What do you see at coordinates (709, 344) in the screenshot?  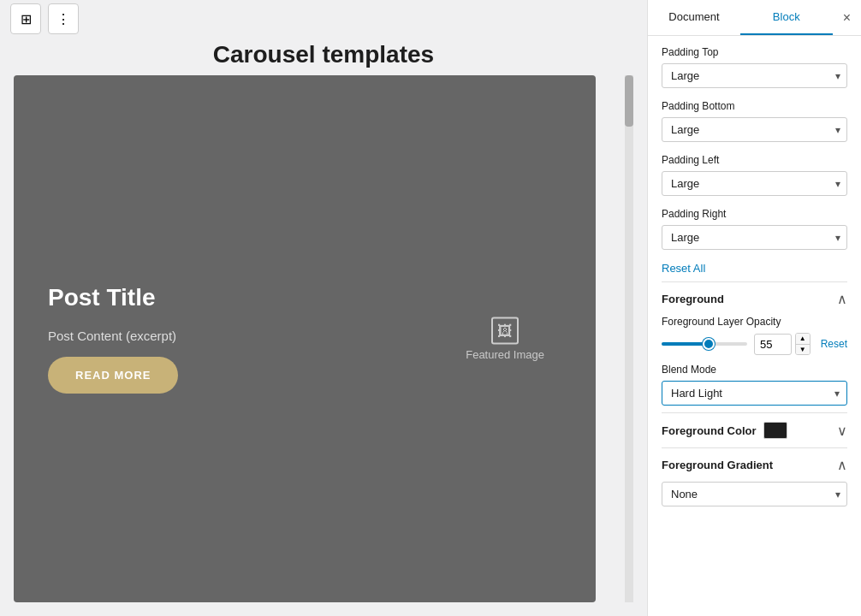 I see `slider-thumb` at bounding box center [709, 344].